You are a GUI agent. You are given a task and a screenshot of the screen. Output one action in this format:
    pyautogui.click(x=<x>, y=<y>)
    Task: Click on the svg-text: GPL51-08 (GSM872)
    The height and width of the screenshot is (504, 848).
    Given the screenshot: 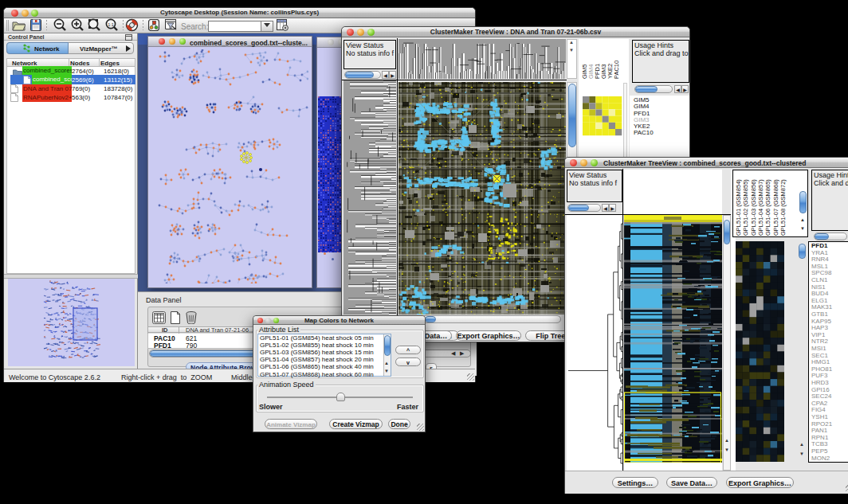 What is the action you would take?
    pyautogui.click(x=783, y=207)
    